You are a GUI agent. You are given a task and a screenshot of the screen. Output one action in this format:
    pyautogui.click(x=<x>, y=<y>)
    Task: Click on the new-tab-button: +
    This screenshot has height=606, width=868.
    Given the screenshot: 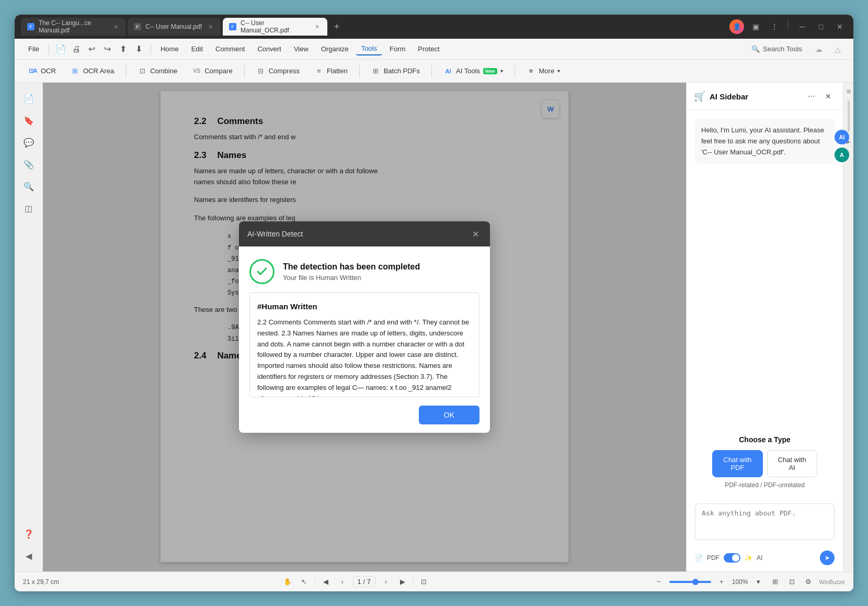 What is the action you would take?
    pyautogui.click(x=337, y=27)
    